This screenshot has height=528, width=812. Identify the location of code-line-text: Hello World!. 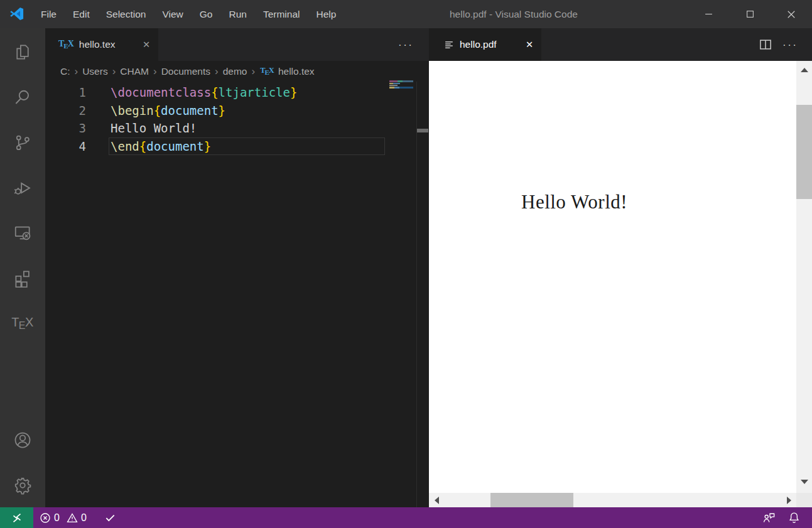
(247, 128).